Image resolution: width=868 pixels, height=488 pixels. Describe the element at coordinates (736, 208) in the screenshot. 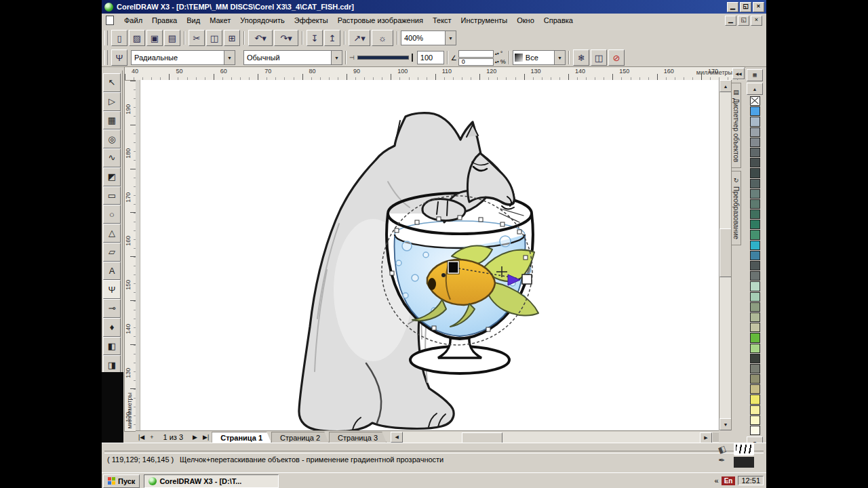

I see `docker-tab: ↻ Преобразование` at that location.